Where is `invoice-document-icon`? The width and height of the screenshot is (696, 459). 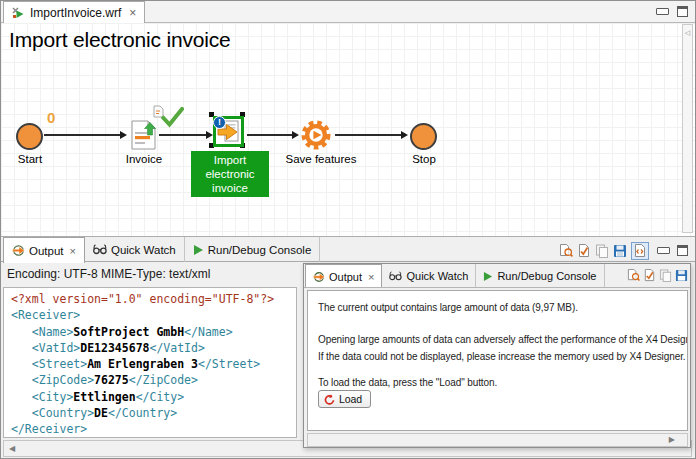 invoice-document-icon is located at coordinates (144, 135).